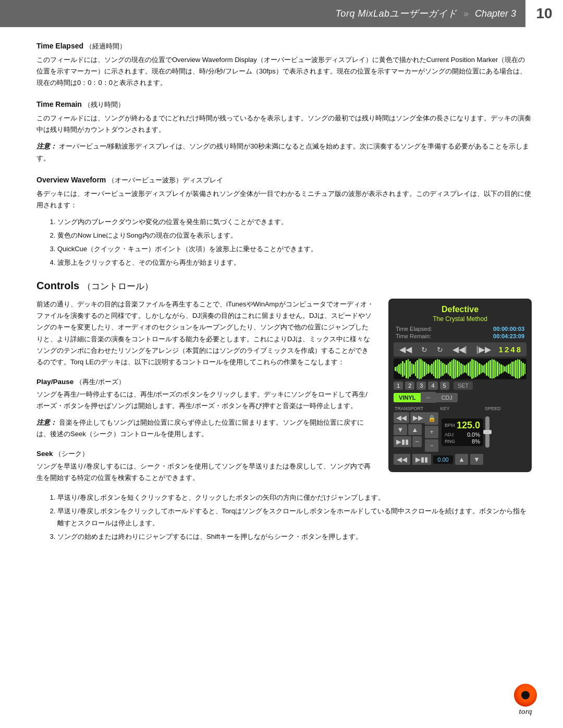 Image resolution: width=563 pixels, height=728 pixels. Describe the element at coordinates (473, 435) in the screenshot. I see `adj-value: 0.0%` at that location.